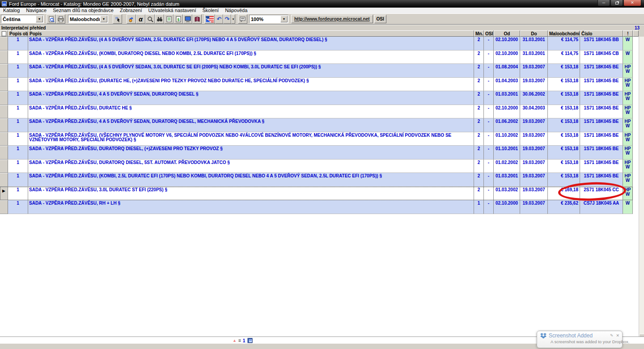  I want to click on notes-book-icon, so click(250, 341).